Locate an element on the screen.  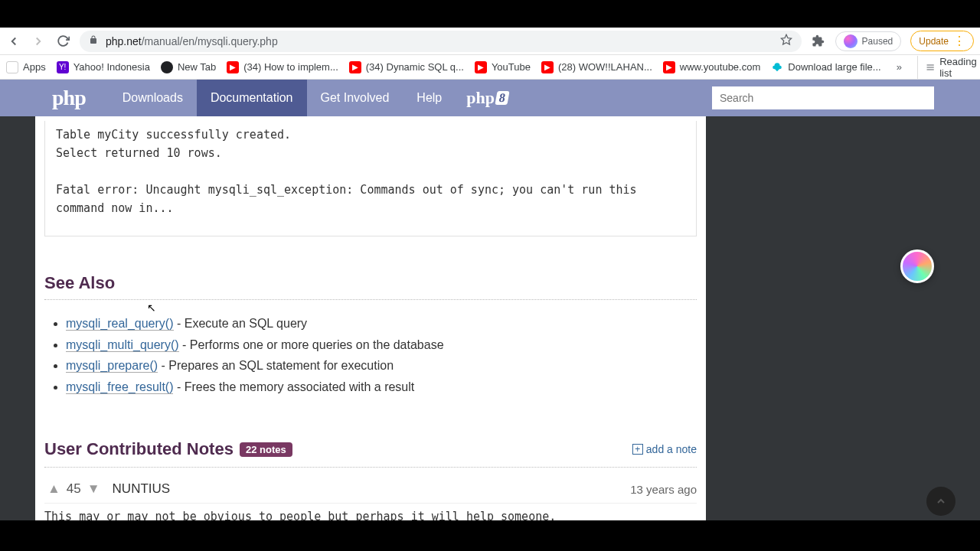
lock-icon is located at coordinates (93, 41).